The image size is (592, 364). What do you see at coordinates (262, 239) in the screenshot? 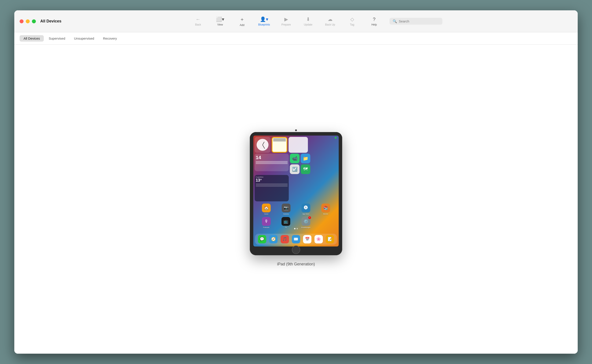
I see `messages-icon: 💬` at bounding box center [262, 239].